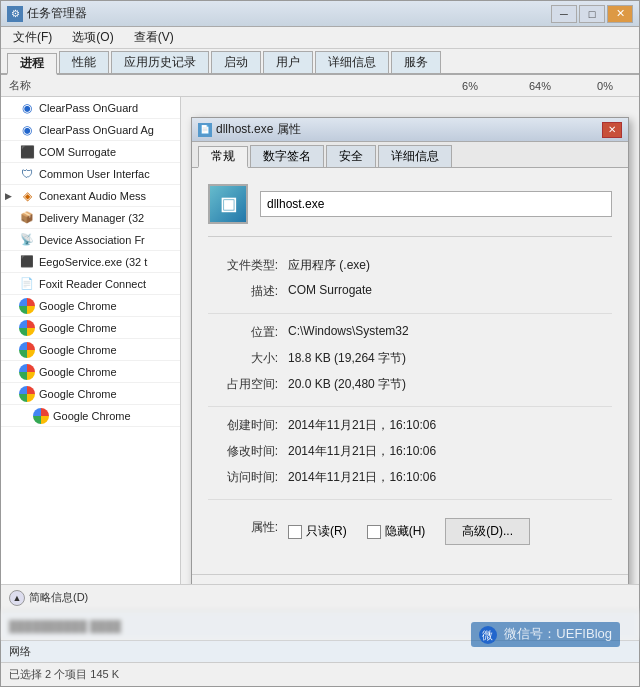 The image size is (640, 687). What do you see at coordinates (258, 130) in the screenshot?
I see `dialog-title: dllhost.exe 属性` at bounding box center [258, 130].